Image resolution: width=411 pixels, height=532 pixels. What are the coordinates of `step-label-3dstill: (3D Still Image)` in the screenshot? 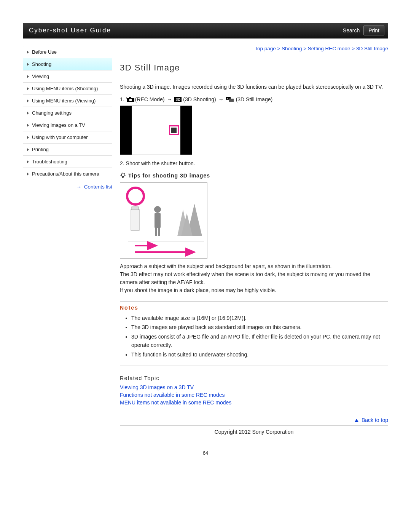 It's located at (254, 99).